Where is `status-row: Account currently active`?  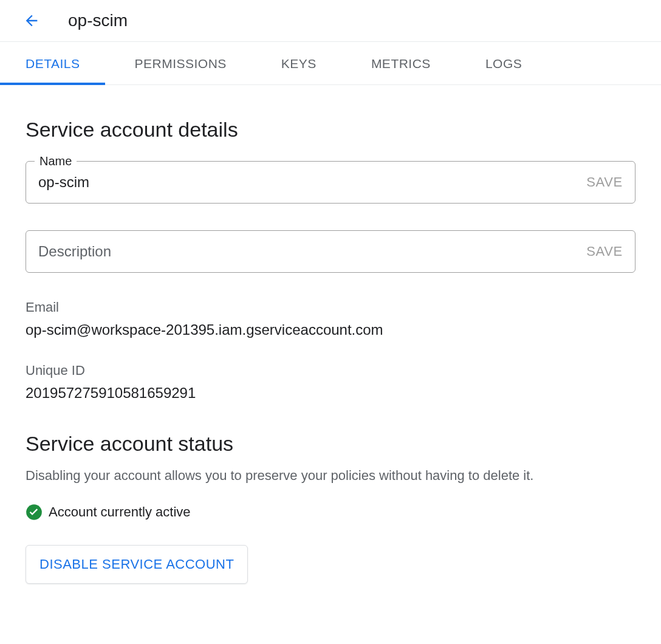 status-row: Account currently active is located at coordinates (330, 512).